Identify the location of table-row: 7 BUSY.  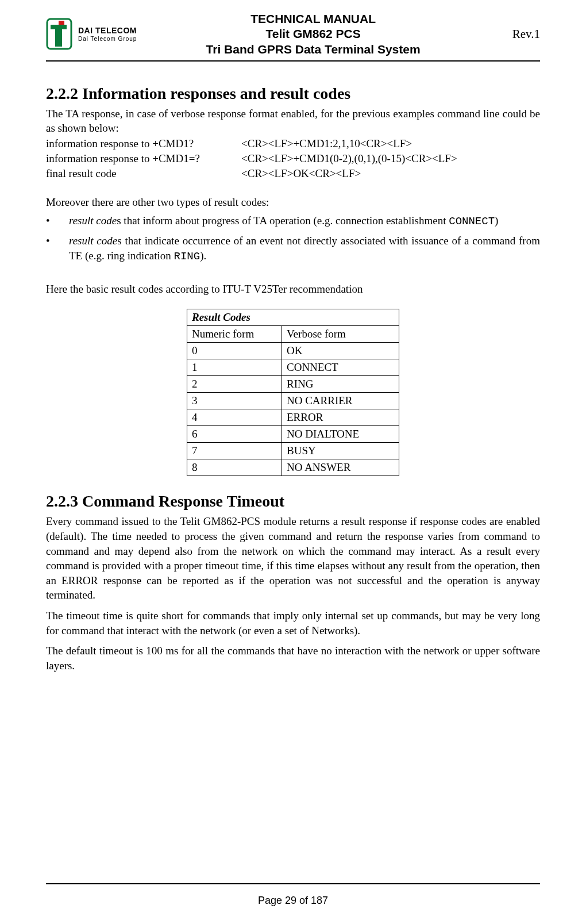
(293, 451).